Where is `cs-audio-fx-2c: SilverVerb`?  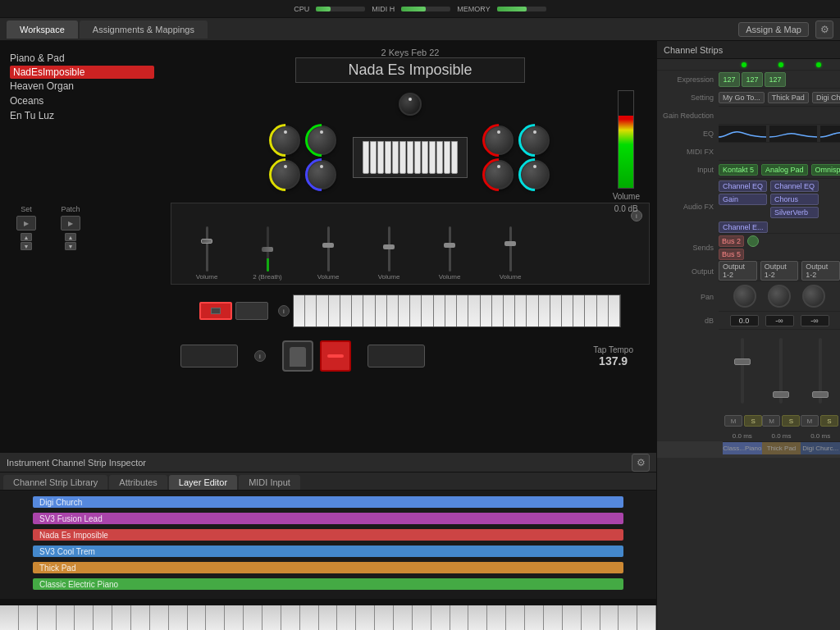
cs-audio-fx-2c: SilverVerb is located at coordinates (794, 212).